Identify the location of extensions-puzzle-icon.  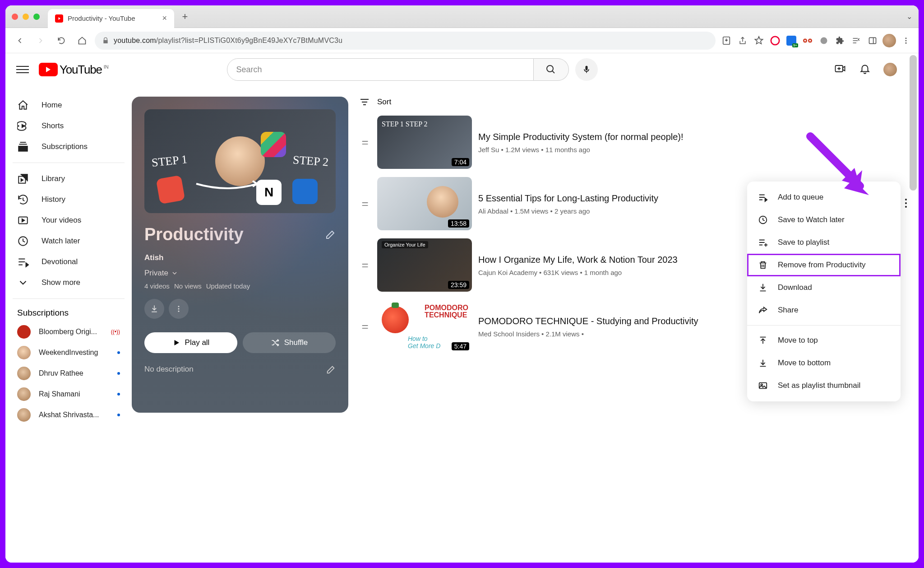
(840, 41).